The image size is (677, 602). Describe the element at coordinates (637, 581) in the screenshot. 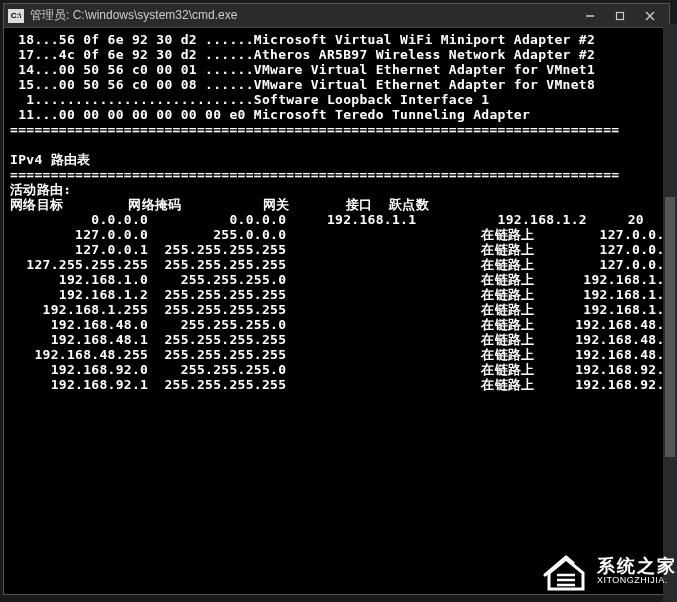

I see `watermark-en: XITONGZHIJIA.` at that location.